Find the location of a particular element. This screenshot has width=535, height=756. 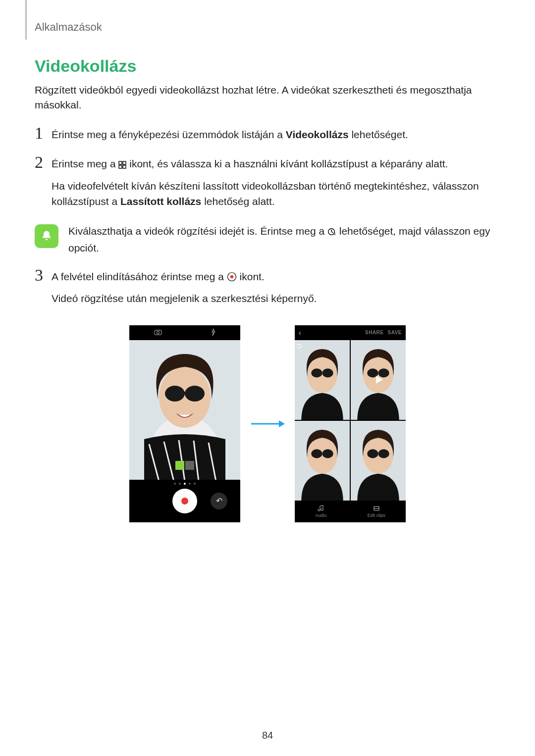

audio-button: Audio is located at coordinates (321, 511).